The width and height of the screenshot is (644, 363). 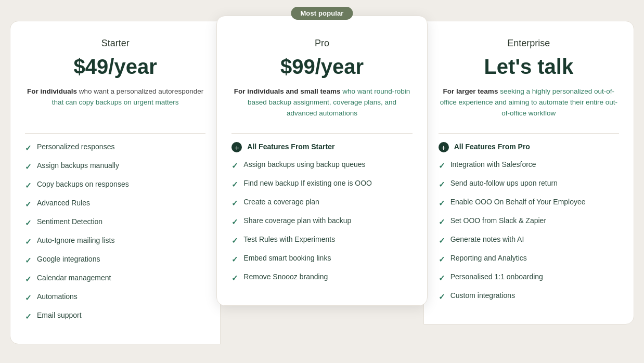 What do you see at coordinates (115, 166) in the screenshot?
I see `feature-item: ✓ Assign backups manually` at bounding box center [115, 166].